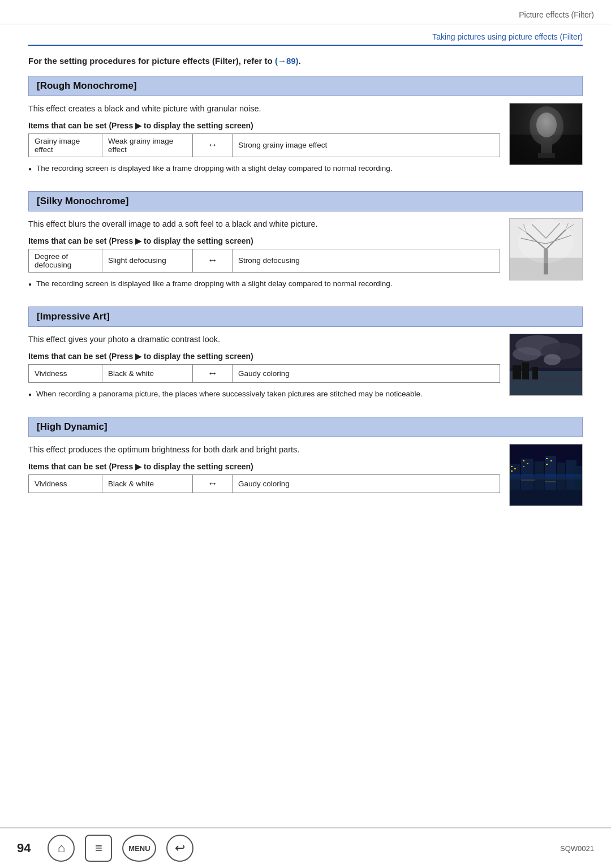 The width and height of the screenshot is (611, 868). Describe the element at coordinates (264, 261) in the screenshot. I see `setting-table-silky: Degree of defocusing Slight defocusing ↔…` at that location.